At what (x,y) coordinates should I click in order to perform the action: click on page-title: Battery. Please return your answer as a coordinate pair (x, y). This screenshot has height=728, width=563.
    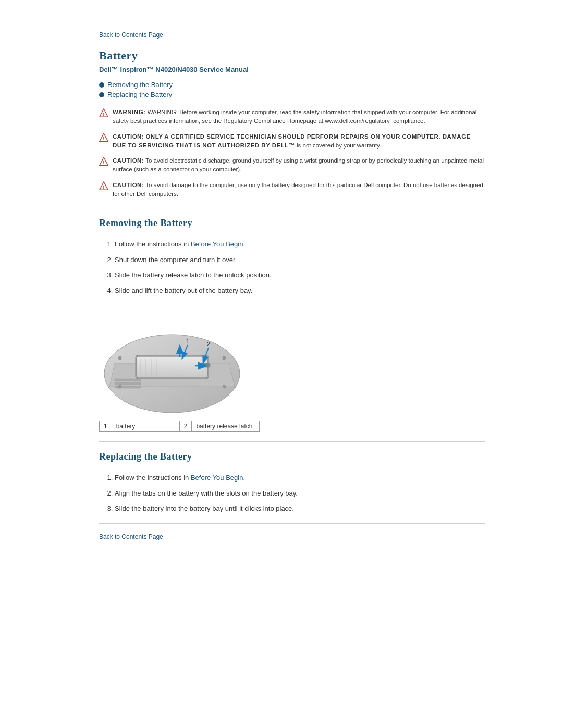
    Looking at the image, I should click on (292, 56).